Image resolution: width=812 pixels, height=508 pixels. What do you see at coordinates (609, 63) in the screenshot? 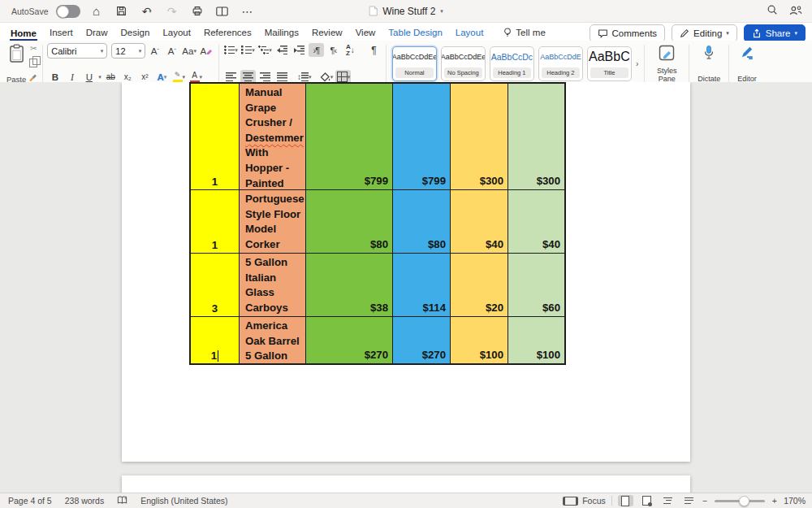
I see `style-title: AaBbC Title` at bounding box center [609, 63].